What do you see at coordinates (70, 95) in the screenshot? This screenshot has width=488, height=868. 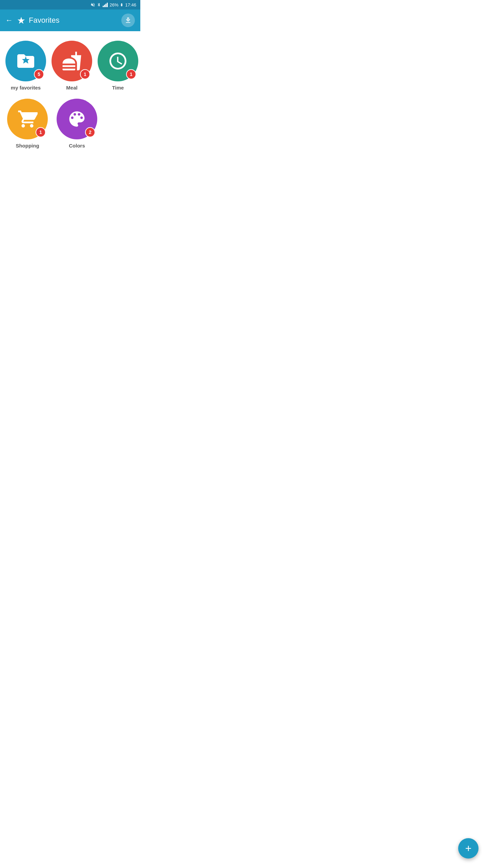 I see `content-area: 5 my favorites 1 Meal 1 Time` at bounding box center [70, 95].